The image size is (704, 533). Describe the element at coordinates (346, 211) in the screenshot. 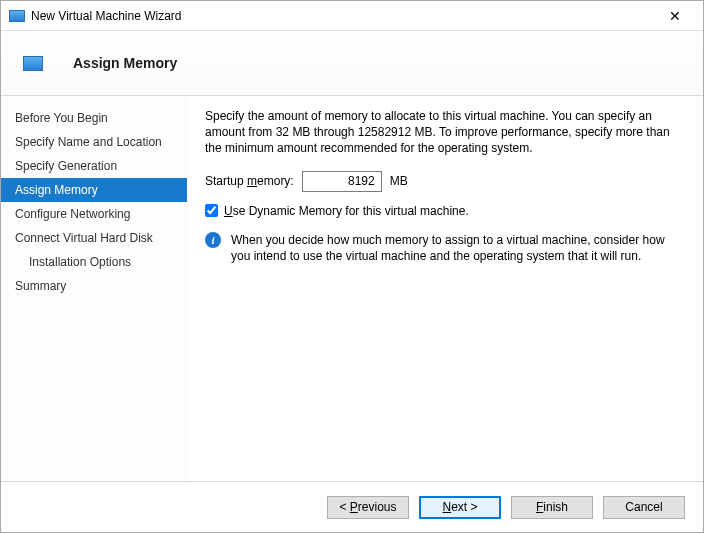

I see `dynamic-memory-label: Use Dynamic Memory for this virtual mach…` at that location.